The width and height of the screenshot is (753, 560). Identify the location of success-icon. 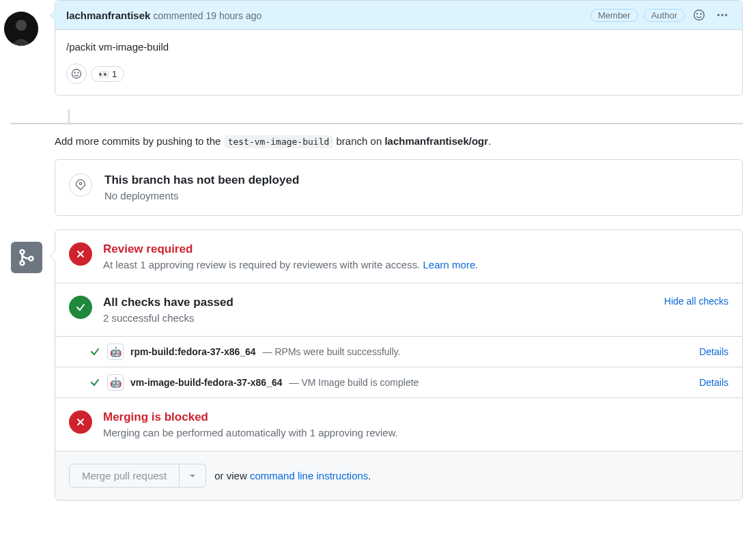
(81, 307).